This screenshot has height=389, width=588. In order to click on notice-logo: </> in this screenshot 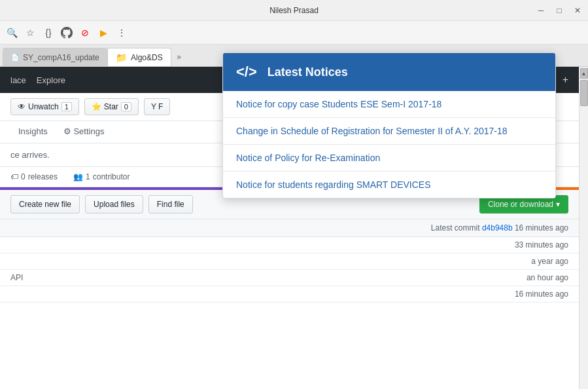, I will do `click(247, 72)`.